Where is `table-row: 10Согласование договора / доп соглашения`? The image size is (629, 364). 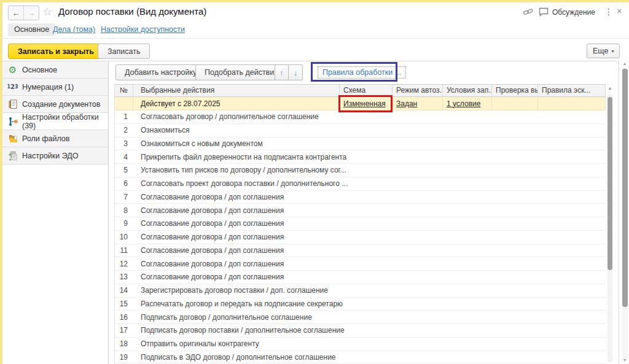 table-row: 10Согласование договора / доп соглашения is located at coordinates (360, 238).